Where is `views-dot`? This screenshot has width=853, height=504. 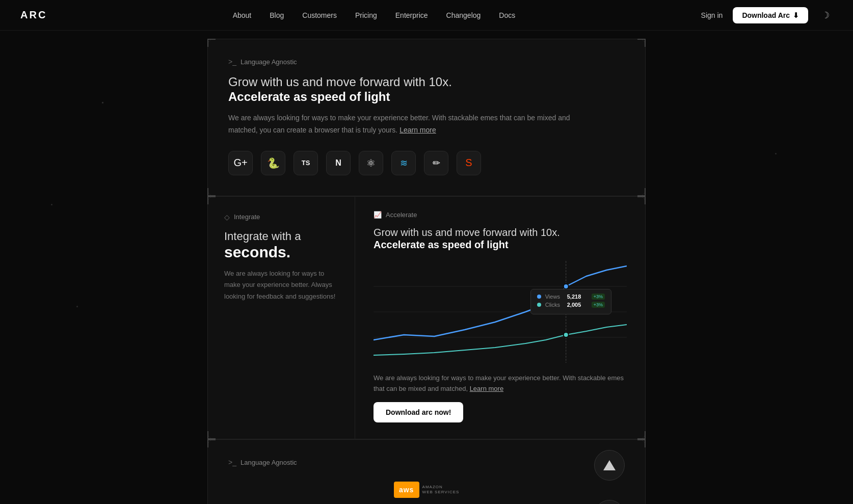 views-dot is located at coordinates (539, 297).